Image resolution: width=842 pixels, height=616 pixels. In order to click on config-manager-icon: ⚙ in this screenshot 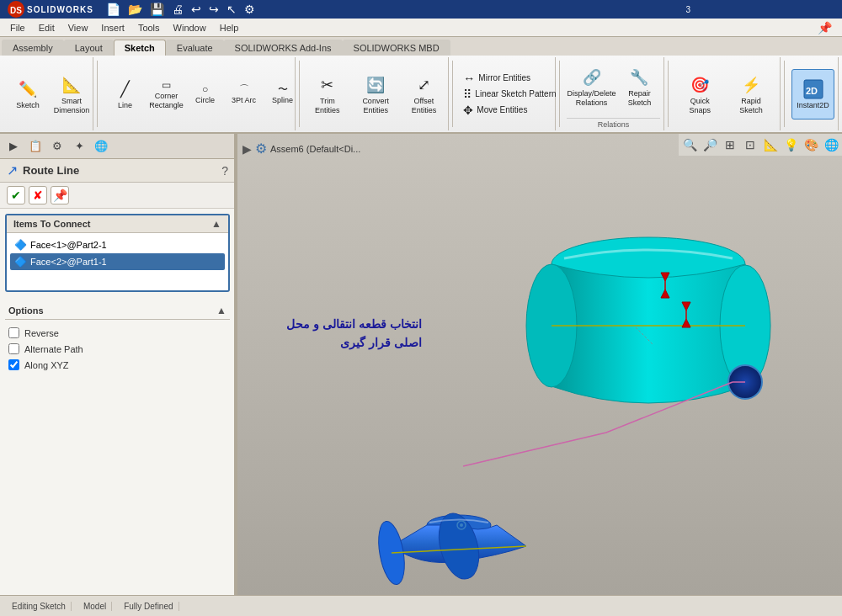, I will do `click(57, 146)`.